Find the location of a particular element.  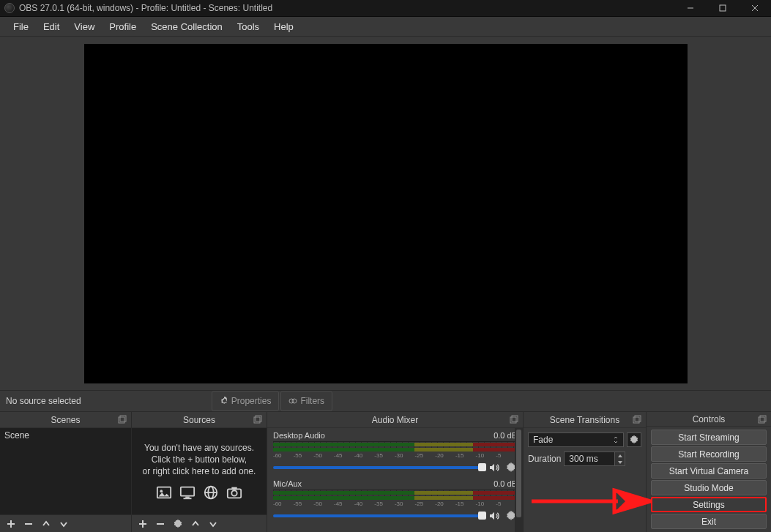

properties-button: Properties is located at coordinates (246, 401).